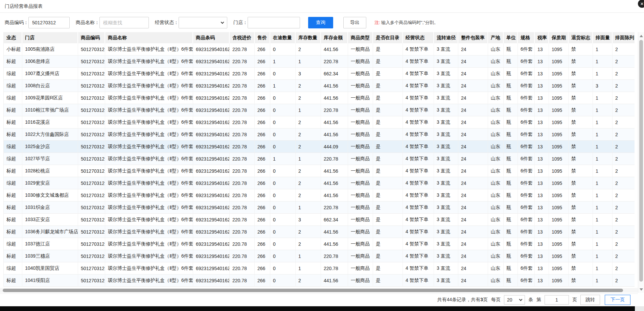 The image size is (644, 311). Describe the element at coordinates (641, 289) in the screenshot. I see `scroll-down-icon` at that location.